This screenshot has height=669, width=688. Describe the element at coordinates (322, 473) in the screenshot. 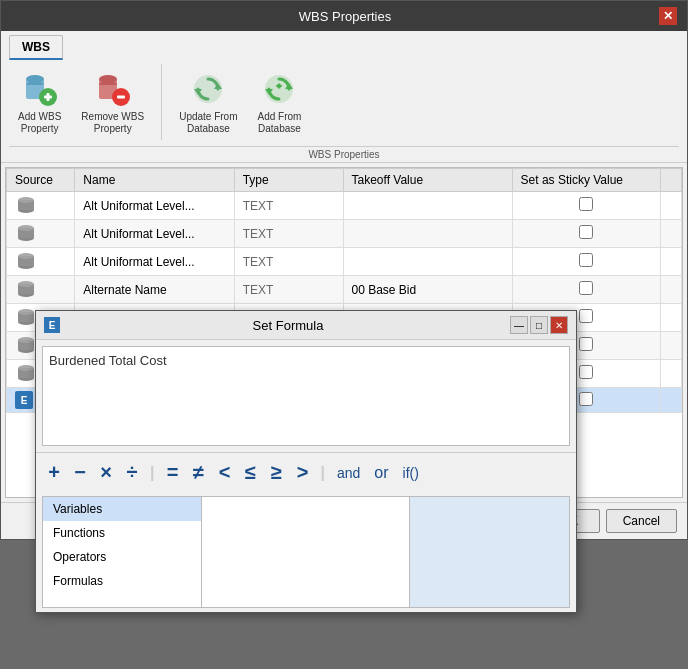

I see `op-sep2: |` at that location.